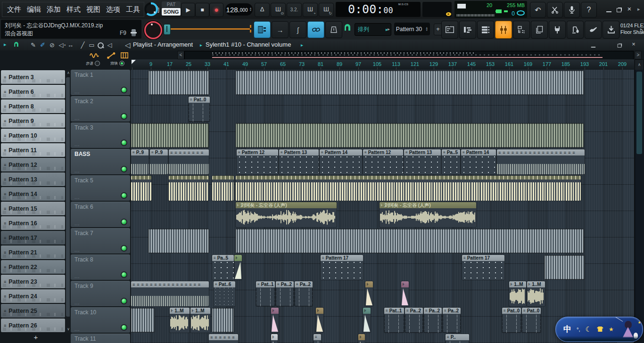 This screenshot has height=343, width=644. I want to click on step-toggle-circle, so click(97, 63).